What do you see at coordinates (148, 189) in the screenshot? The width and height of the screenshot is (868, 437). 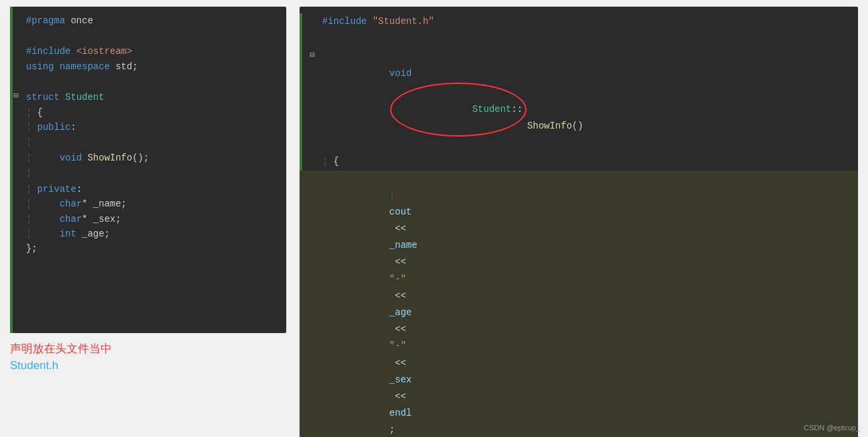 I see `code-line: ¦ private:` at bounding box center [148, 189].